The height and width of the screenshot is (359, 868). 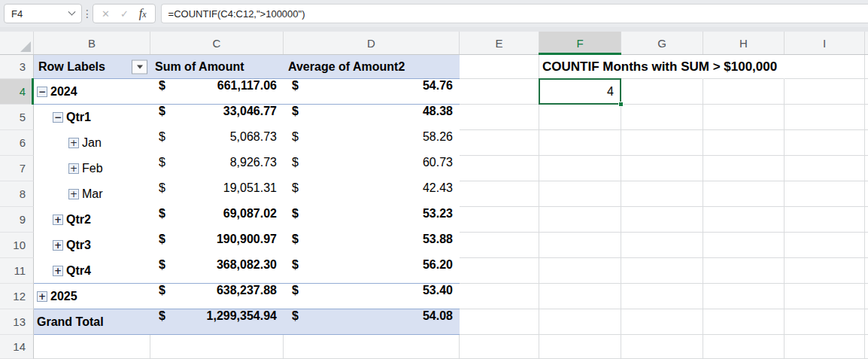 What do you see at coordinates (662, 43) in the screenshot?
I see `column-header-G: G` at bounding box center [662, 43].